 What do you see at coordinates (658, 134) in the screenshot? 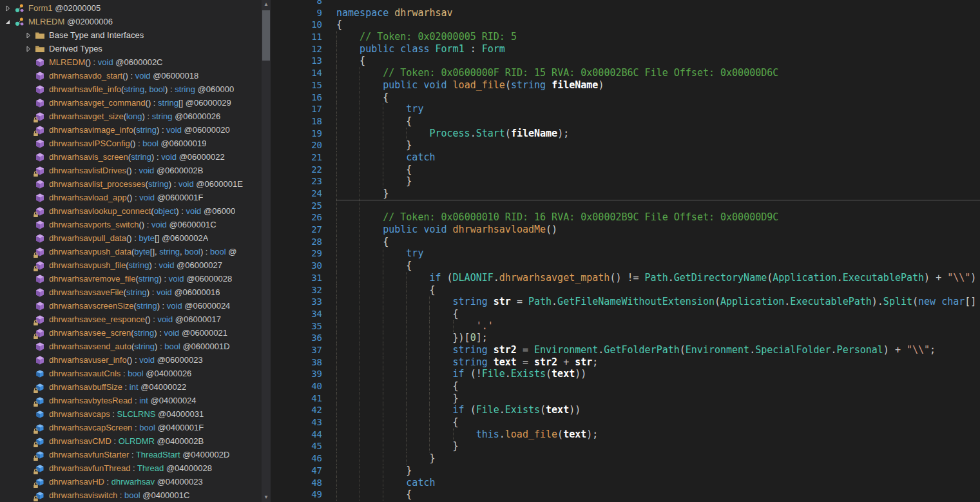
I see `code-text: Process.Start(fileName);` at bounding box center [658, 134].